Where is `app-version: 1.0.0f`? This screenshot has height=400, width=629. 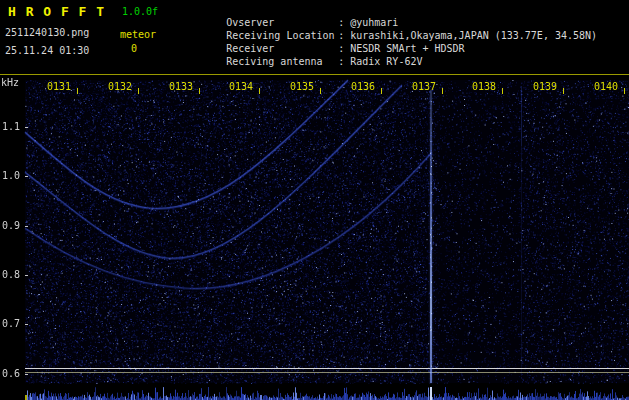
app-version: 1.0.0f is located at coordinates (140, 12).